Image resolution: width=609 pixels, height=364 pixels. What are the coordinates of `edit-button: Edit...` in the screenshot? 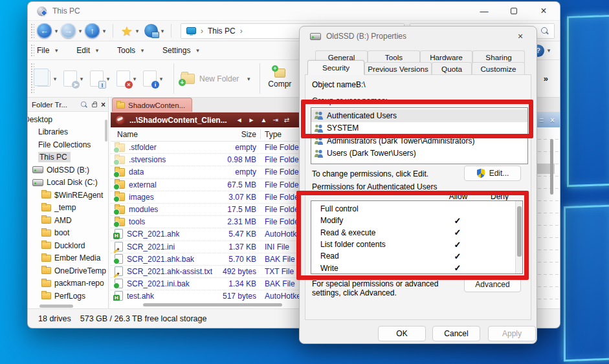 It's located at (493, 173).